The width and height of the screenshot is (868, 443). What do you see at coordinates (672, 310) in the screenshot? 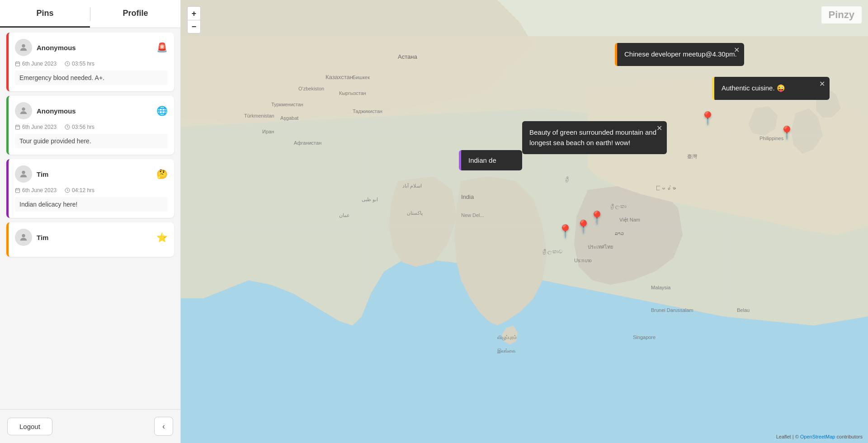
I see `svg-text: Brunei Darussalam` at bounding box center [672, 310].